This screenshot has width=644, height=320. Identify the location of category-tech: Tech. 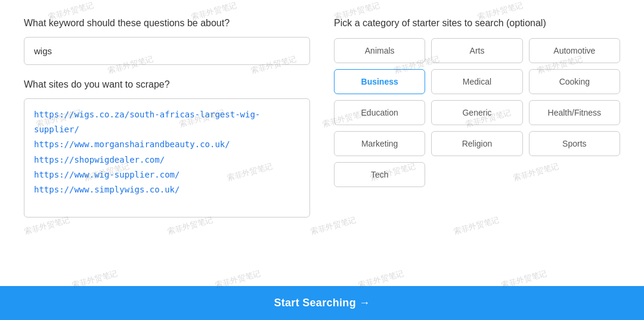
(379, 175).